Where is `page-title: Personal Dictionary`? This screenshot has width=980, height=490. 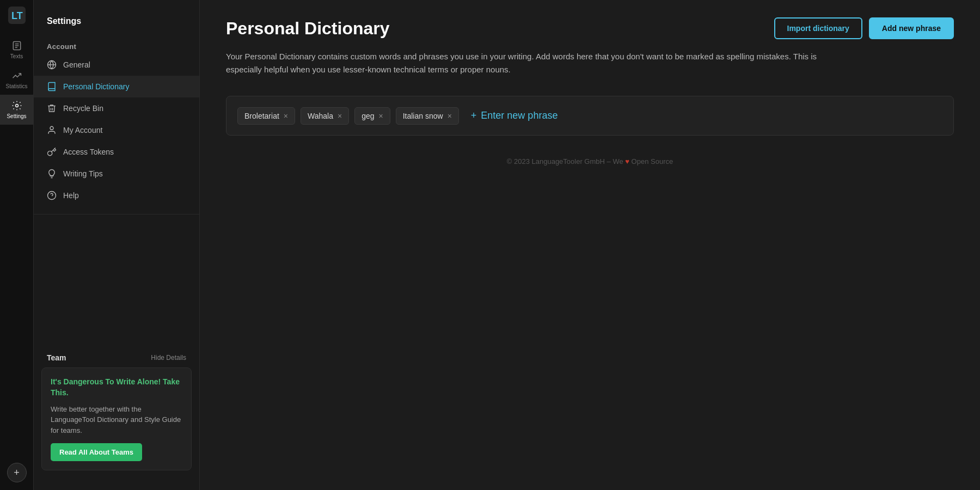 page-title: Personal Dictionary is located at coordinates (308, 28).